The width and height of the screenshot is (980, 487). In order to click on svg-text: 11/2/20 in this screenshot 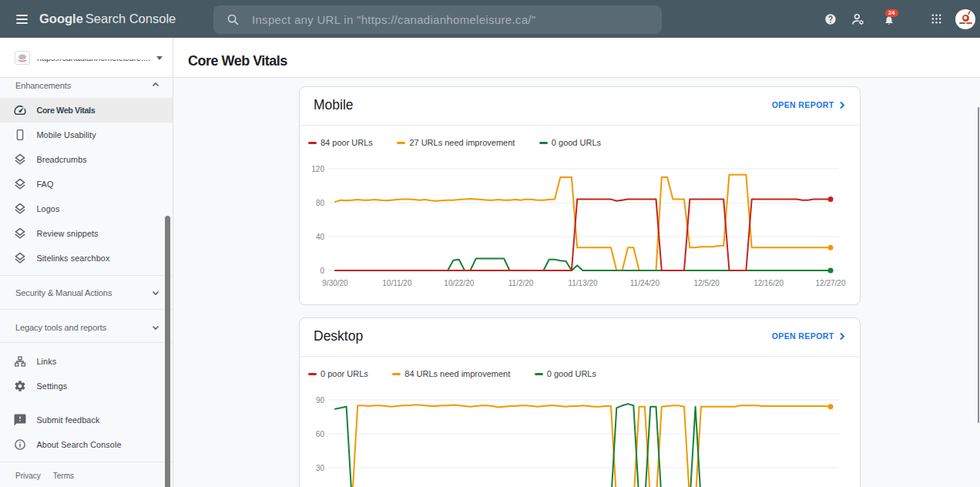, I will do `click(521, 284)`.